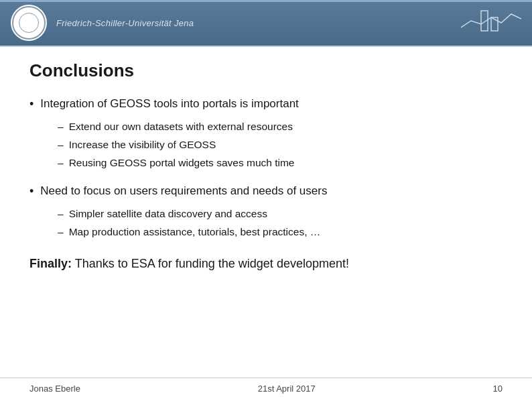 This screenshot has width=532, height=399. What do you see at coordinates (280, 223) in the screenshot?
I see `sub-bullets-2: – Simpler satellite data discovery and a…` at bounding box center [280, 223].